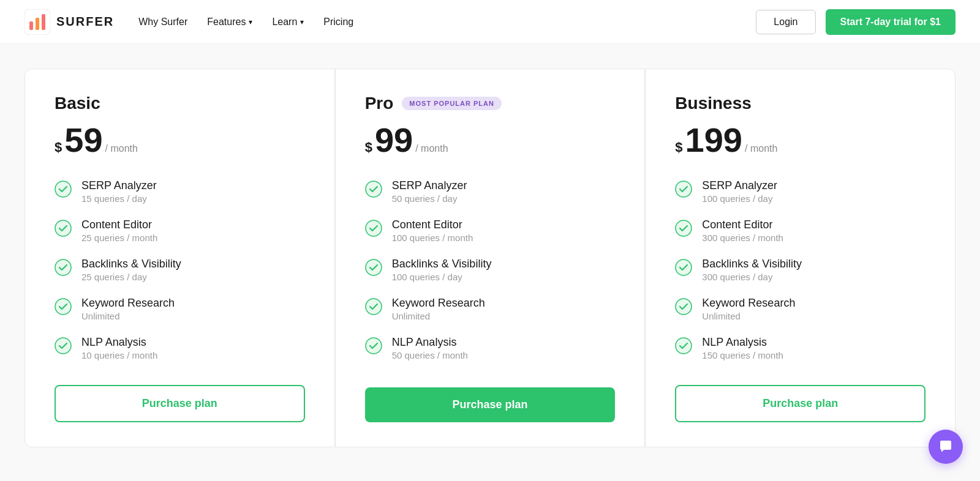 The width and height of the screenshot is (980, 481). What do you see at coordinates (761, 149) in the screenshot?
I see `price-period-business: / month` at bounding box center [761, 149].